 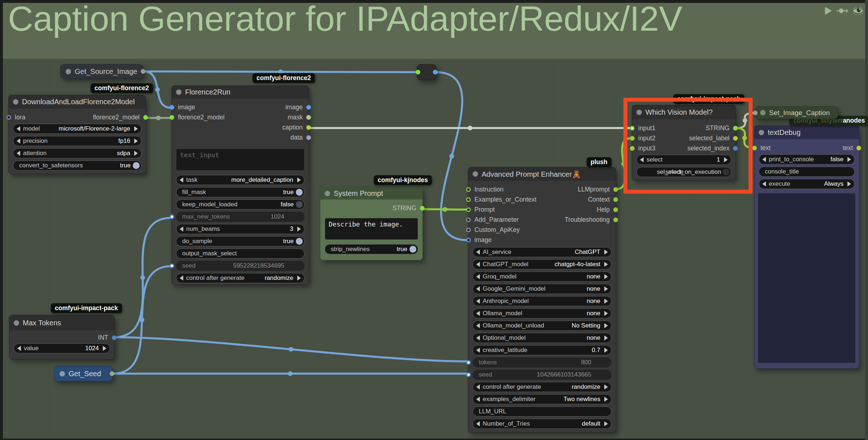 I want to click on widget-Ollama_model_unload: Ollama_model_unloadNo Setting, so click(x=542, y=326).